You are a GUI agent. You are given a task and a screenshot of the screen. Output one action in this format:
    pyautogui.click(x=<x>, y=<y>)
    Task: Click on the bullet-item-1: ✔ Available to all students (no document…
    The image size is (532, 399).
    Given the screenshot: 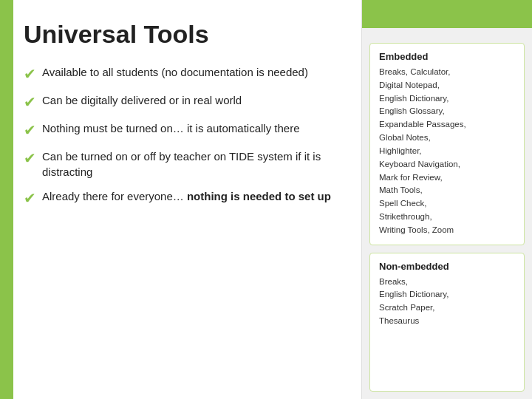 What is the action you would take?
    pyautogui.click(x=192, y=74)
    